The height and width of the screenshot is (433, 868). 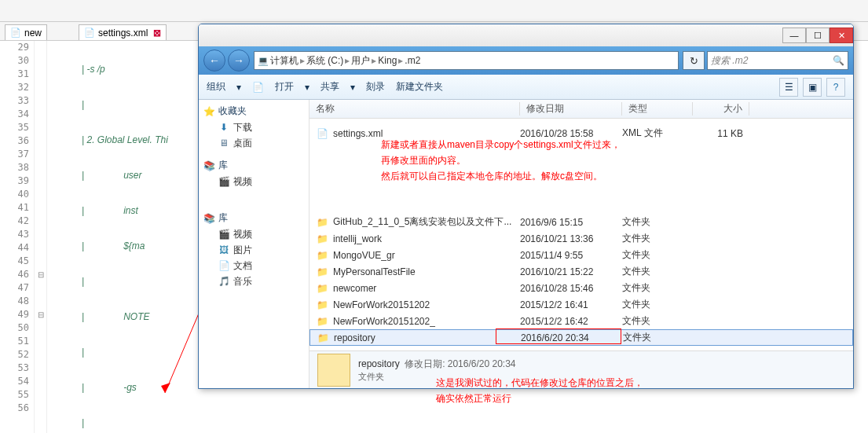 What do you see at coordinates (839, 61) in the screenshot?
I see `search-icon: 🔍` at bounding box center [839, 61].